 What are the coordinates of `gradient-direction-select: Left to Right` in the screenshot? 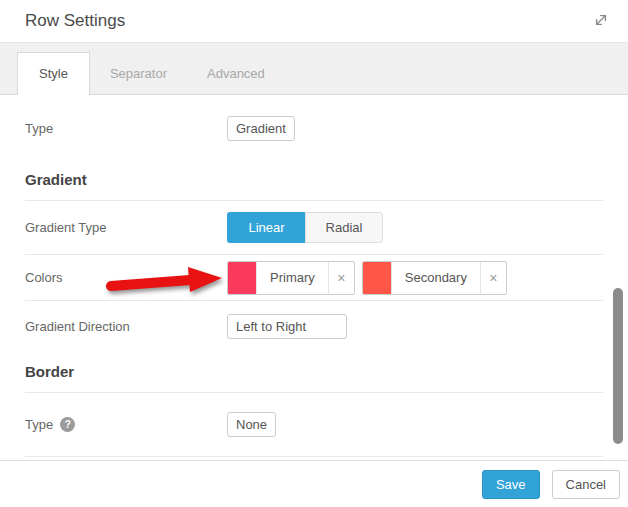 It's located at (287, 326).